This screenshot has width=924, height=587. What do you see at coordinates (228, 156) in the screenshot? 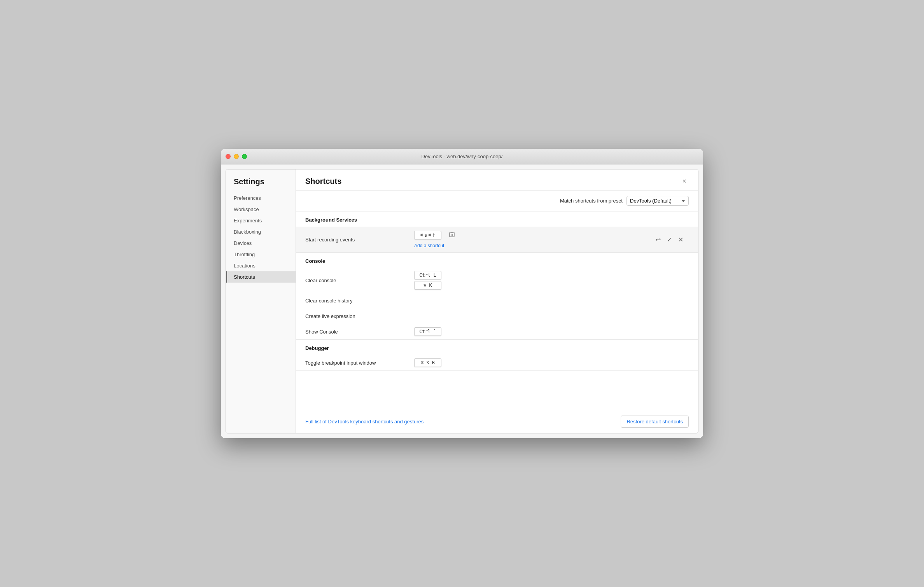
I see `close-button` at bounding box center [228, 156].